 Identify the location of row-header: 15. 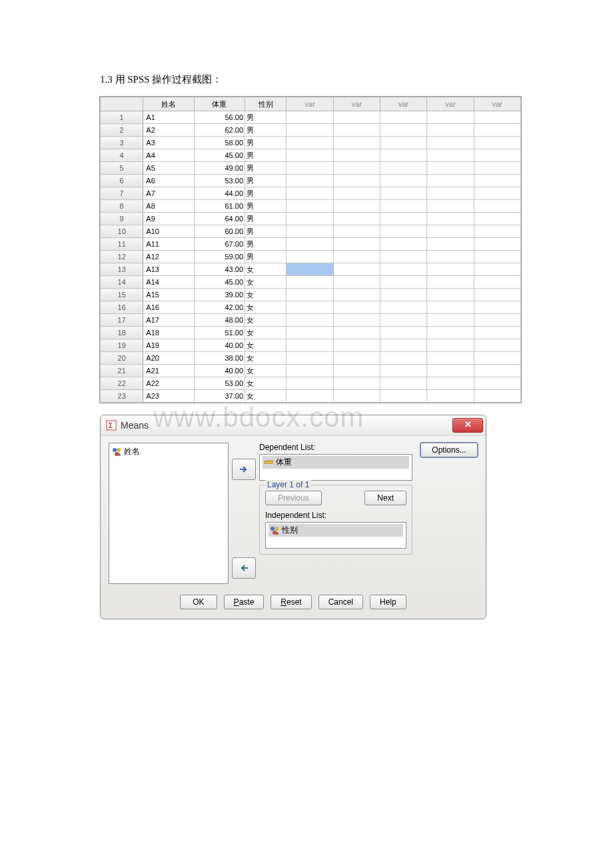
(122, 295).